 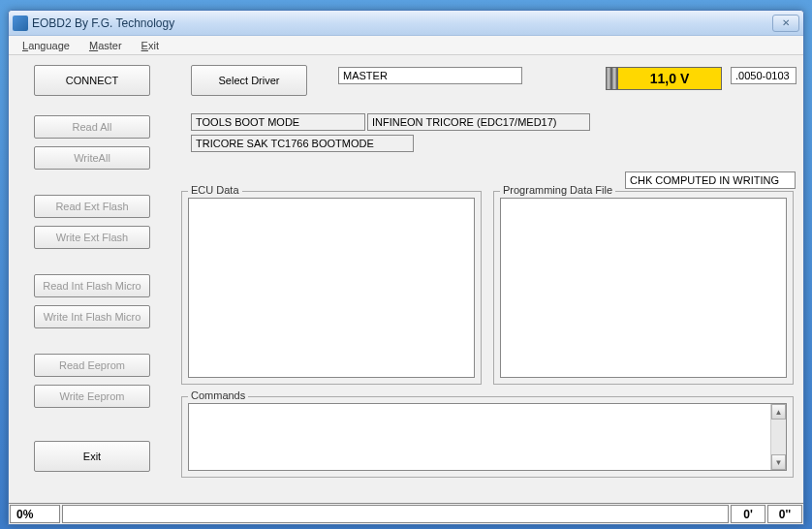 I want to click on ecu-data-area, so click(x=331, y=288).